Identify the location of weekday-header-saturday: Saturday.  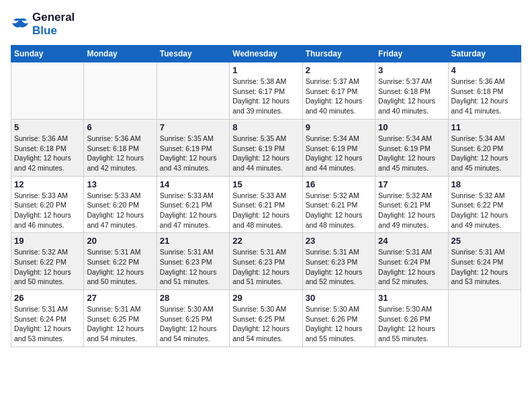
(484, 54).